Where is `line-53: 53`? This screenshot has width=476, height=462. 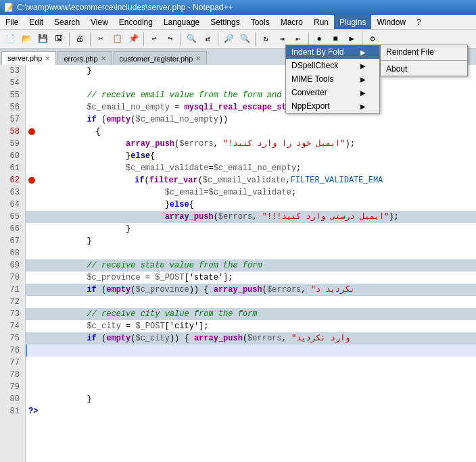 line-53: 53 is located at coordinates (11, 71).